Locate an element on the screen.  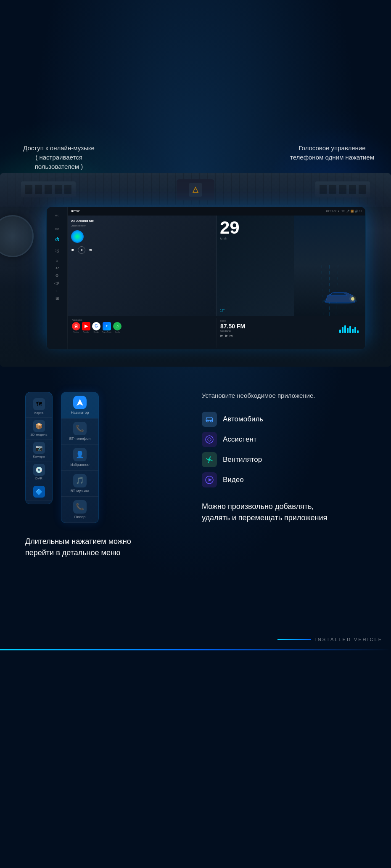
screen-sidebar-rst: RST is located at coordinates (57, 229).